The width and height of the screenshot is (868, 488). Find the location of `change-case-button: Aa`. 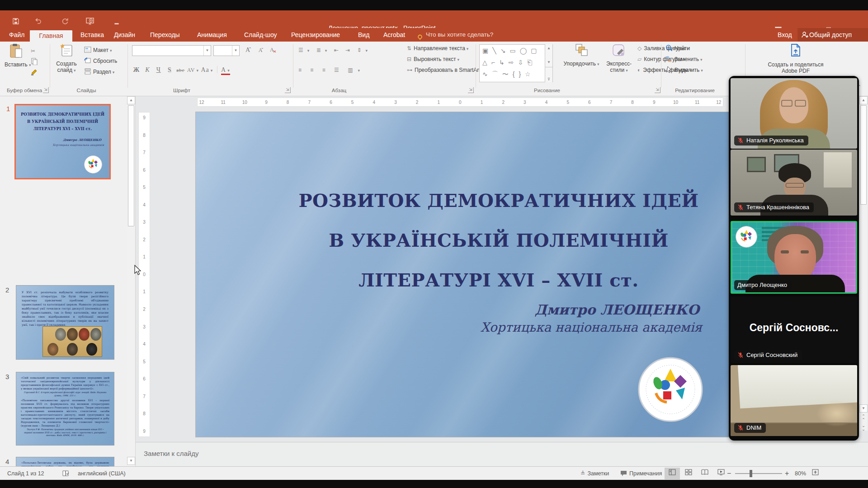

change-case-button: Aa is located at coordinates (207, 70).